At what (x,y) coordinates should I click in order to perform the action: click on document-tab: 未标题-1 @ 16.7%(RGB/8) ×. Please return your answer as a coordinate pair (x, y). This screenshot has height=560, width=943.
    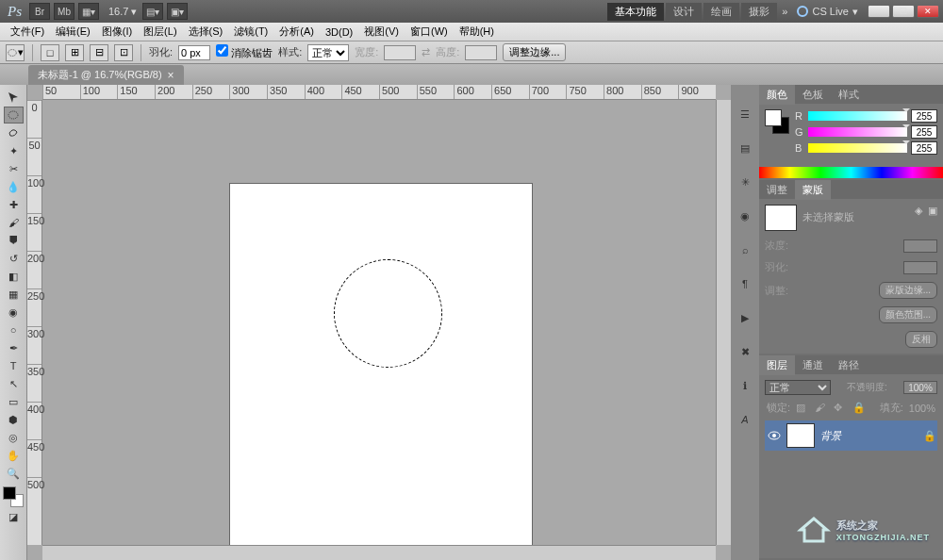
    Looking at the image, I should click on (106, 75).